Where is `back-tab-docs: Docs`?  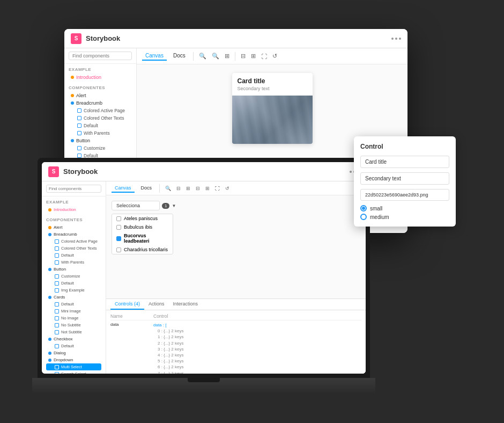 back-tab-docs: Docs is located at coordinates (179, 56).